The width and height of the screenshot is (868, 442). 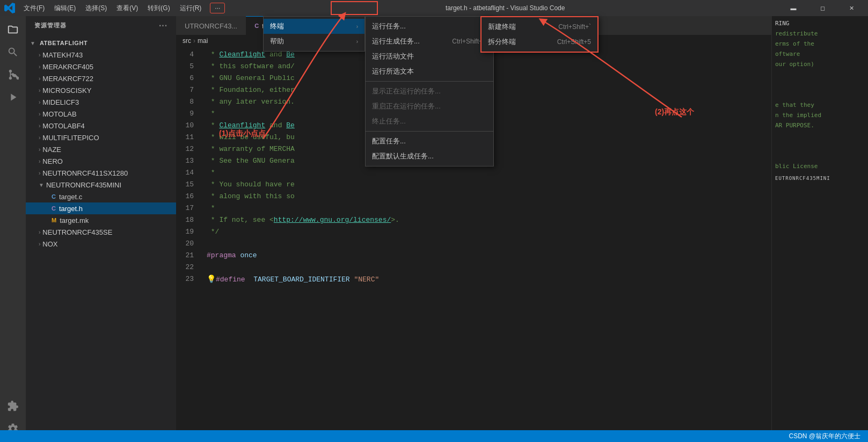 I want to click on minimize-button: ▬, so click(x=793, y=8).